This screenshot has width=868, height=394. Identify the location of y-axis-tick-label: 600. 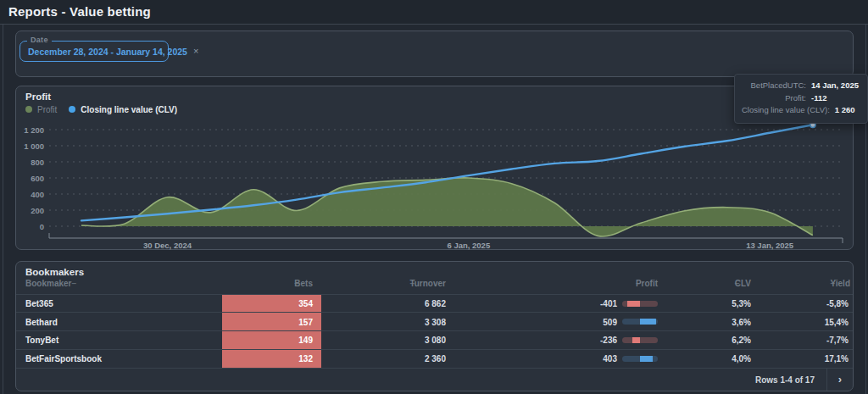
(37, 178).